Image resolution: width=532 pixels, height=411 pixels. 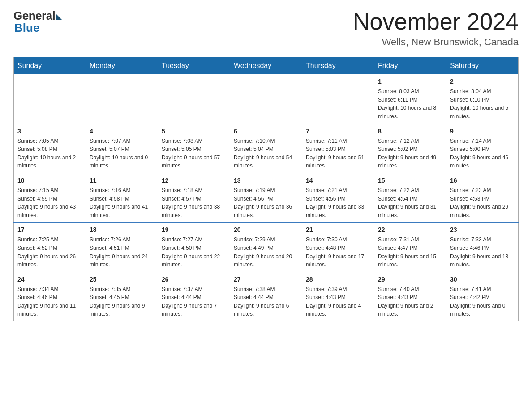 What do you see at coordinates (122, 279) in the screenshot?
I see `day-number: 25` at bounding box center [122, 279].